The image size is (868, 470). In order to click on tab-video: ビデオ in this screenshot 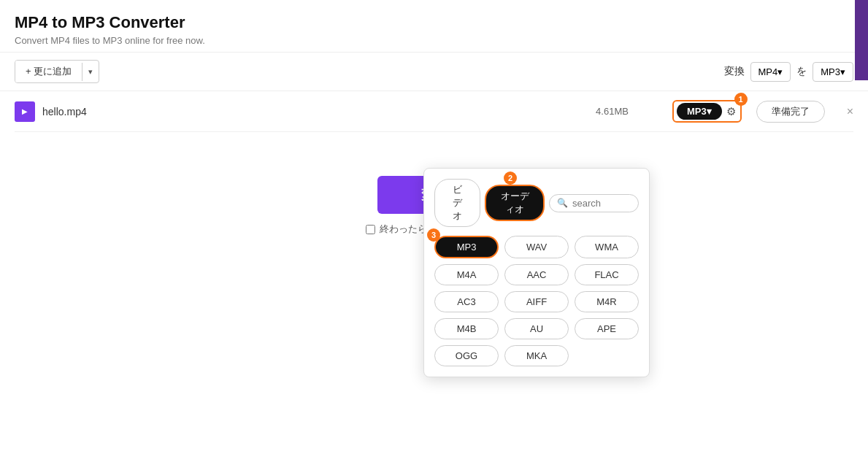, I will do `click(457, 203)`.